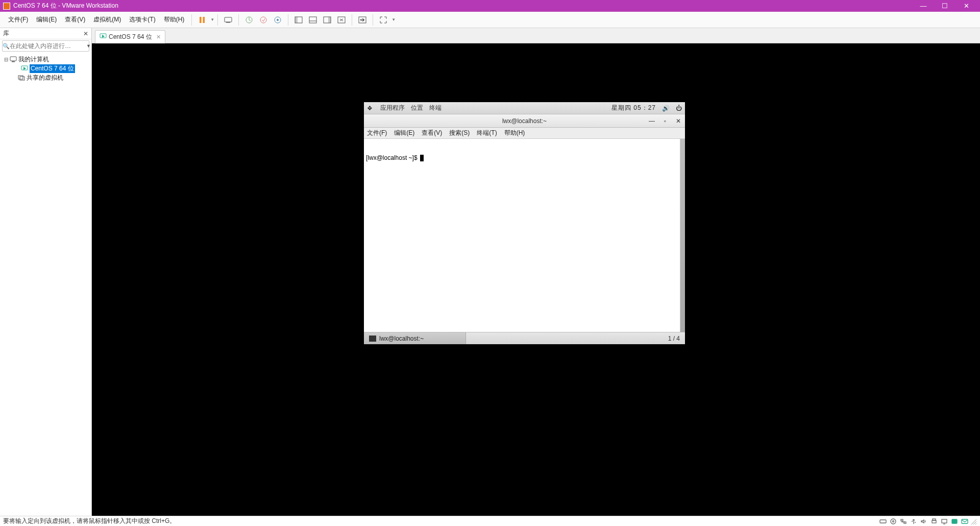  I want to click on tab-label: CentOS 7 64 位, so click(131, 37).